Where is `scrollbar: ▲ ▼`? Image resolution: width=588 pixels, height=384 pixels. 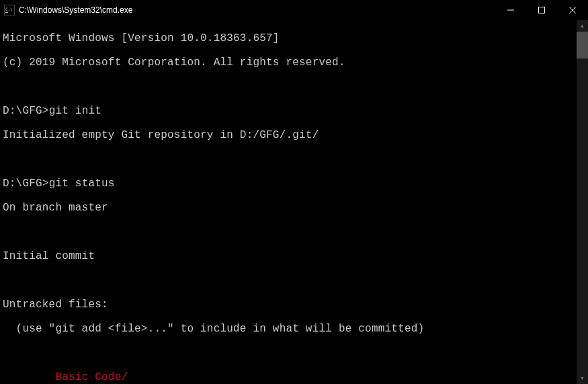
scrollbar: ▲ ▼ is located at coordinates (582, 202).